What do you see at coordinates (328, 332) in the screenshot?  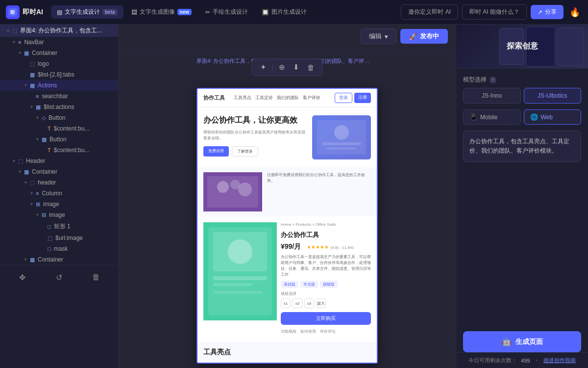 I see `pricing-info-3: 评价评论` at bounding box center [328, 332].